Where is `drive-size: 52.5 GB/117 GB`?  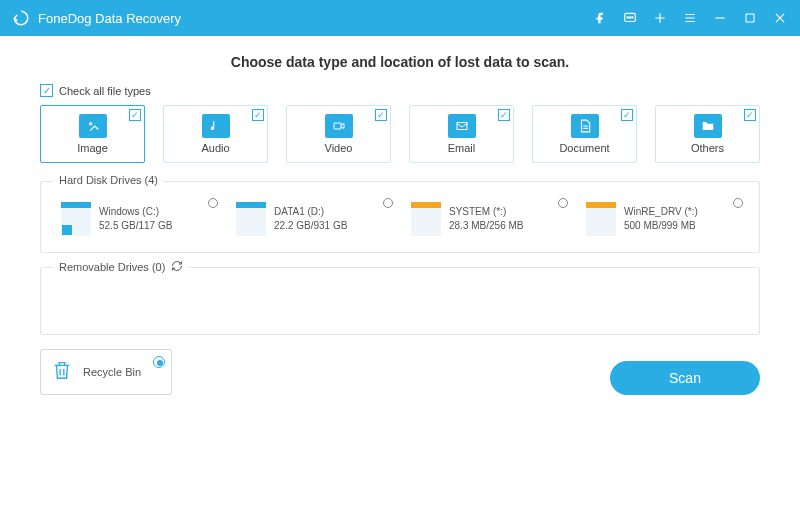
drive-size: 52.5 GB/117 GB is located at coordinates (136, 226).